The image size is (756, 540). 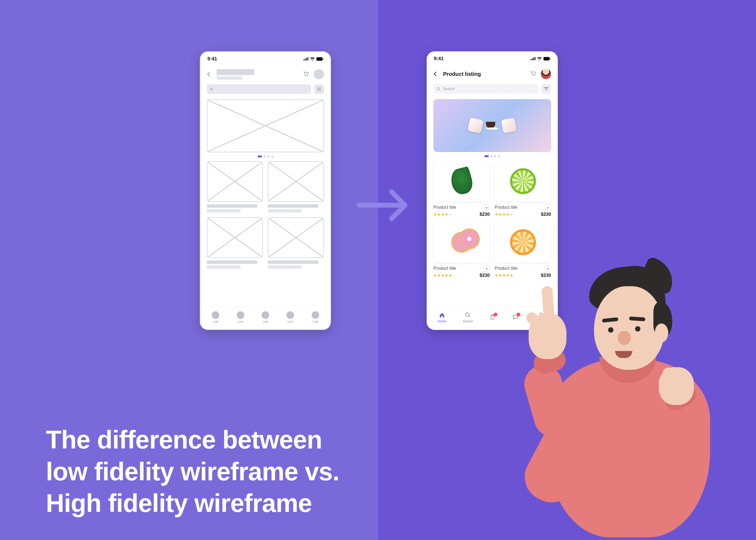 What do you see at coordinates (259, 89) in the screenshot?
I see `search-input` at bounding box center [259, 89].